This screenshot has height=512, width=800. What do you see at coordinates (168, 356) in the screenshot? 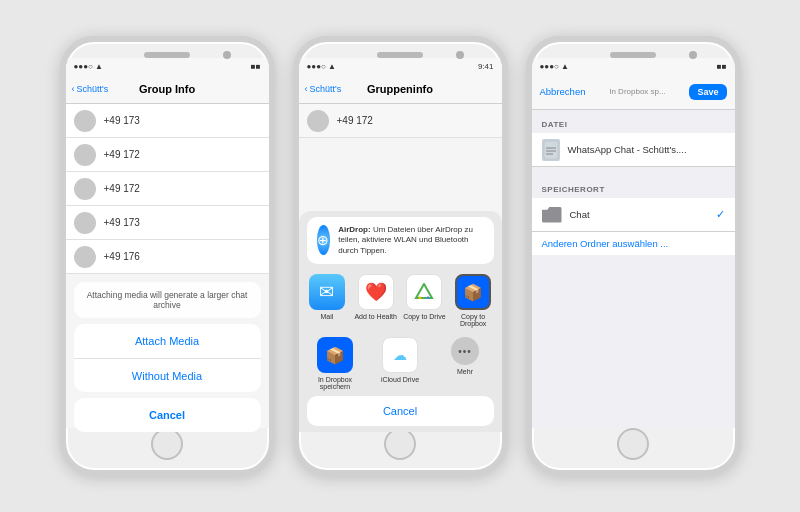
I see `dialog-1: Attaching media will generate a larger c…` at bounding box center [168, 356].